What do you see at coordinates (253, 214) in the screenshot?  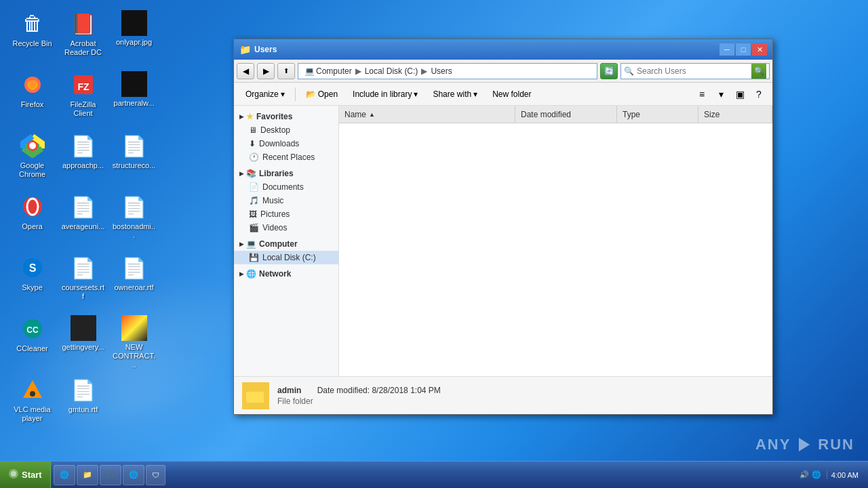 I see `pictures-nav-icon: 🖼` at bounding box center [253, 214].